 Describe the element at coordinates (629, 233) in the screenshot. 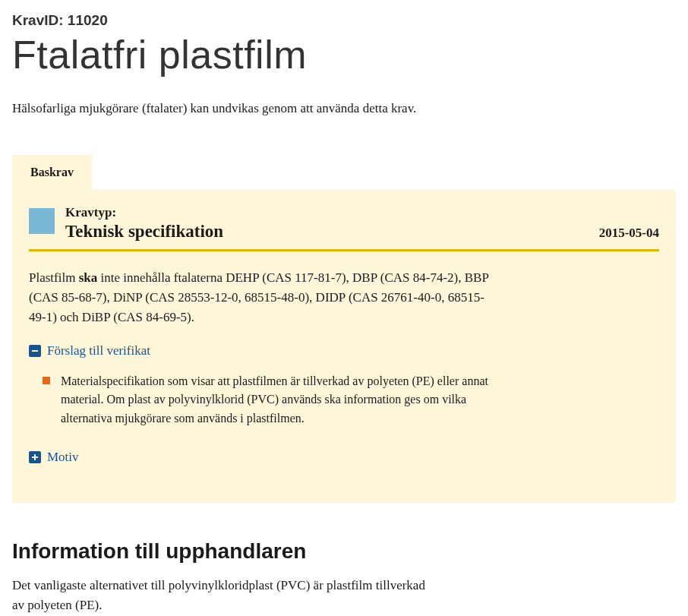

I see `krav-date: 2015-05-04` at that location.